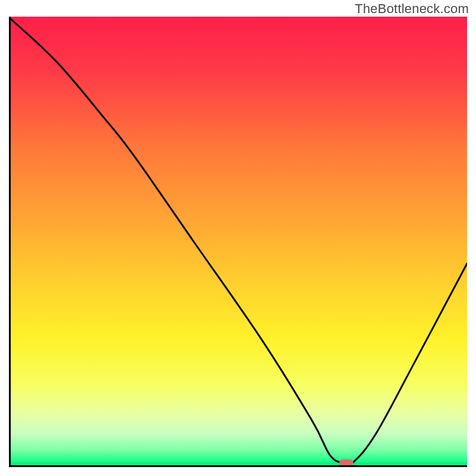 The width and height of the screenshot is (476, 476). What do you see at coordinates (346, 462) in the screenshot?
I see `optimal-marker` at bounding box center [346, 462].